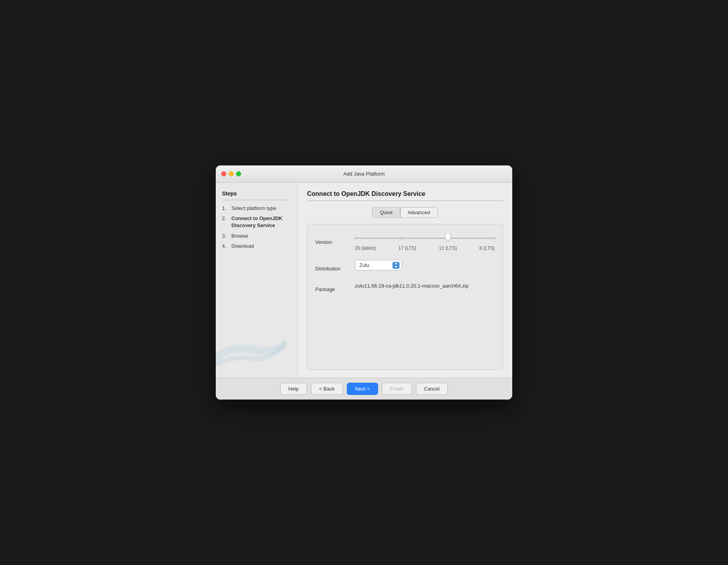 The image size is (728, 565). What do you see at coordinates (257, 246) in the screenshot?
I see `step-item: 4.Download` at bounding box center [257, 246].